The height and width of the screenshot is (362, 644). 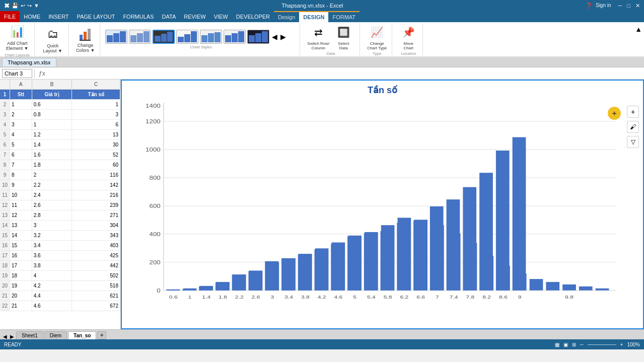 What do you see at coordinates (17, 74) in the screenshot?
I see `name-box` at bounding box center [17, 74].